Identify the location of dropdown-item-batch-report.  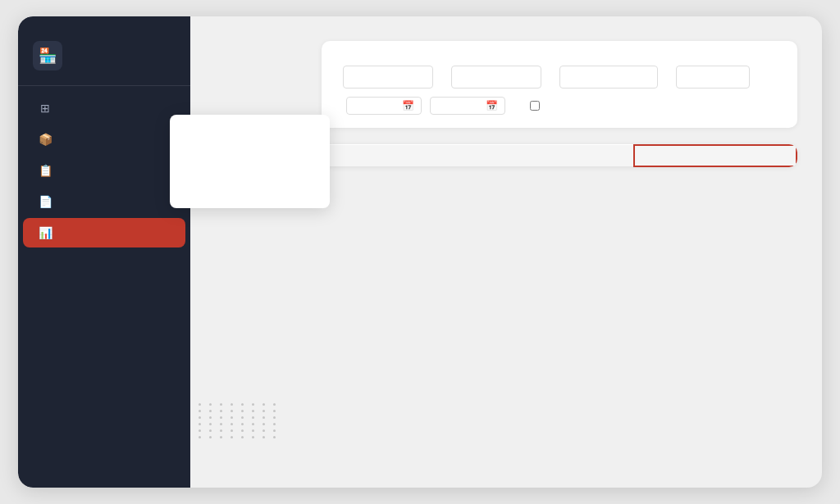
(249, 161).